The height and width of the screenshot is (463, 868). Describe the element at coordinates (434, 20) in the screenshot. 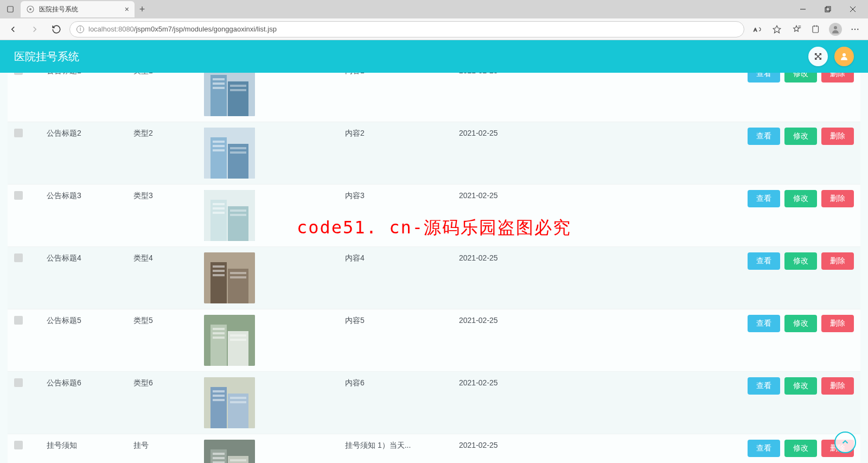

I see `browser-chrome: 医院挂号系统 × + i localhost:8080/jspm0x5m7/js…` at that location.